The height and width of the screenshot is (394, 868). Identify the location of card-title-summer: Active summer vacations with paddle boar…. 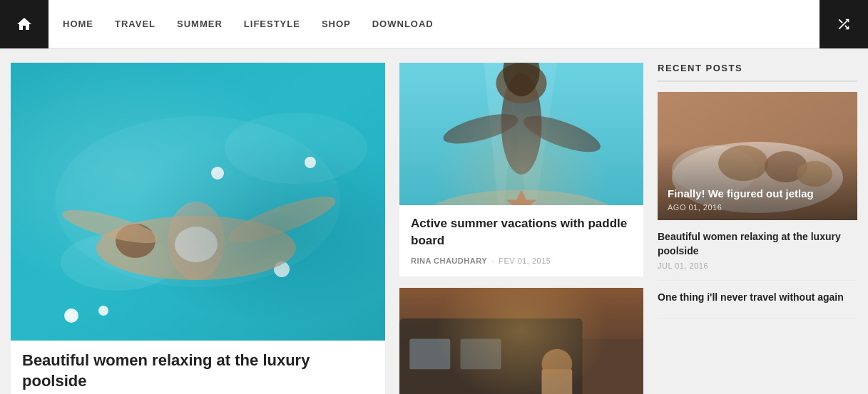
(521, 232).